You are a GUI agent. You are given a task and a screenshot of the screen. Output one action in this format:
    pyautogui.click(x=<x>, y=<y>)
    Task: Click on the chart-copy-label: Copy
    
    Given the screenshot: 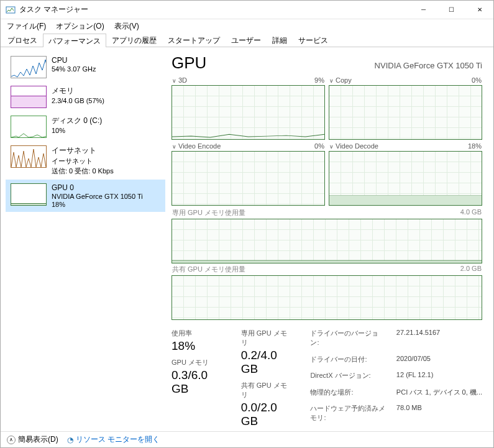 What is the action you would take?
    pyautogui.click(x=344, y=80)
    